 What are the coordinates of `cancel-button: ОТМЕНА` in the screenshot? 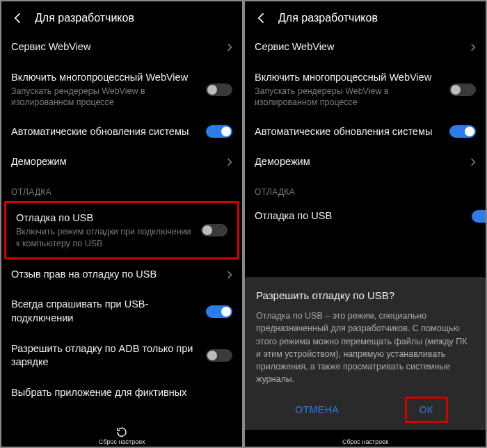 It's located at (317, 410).